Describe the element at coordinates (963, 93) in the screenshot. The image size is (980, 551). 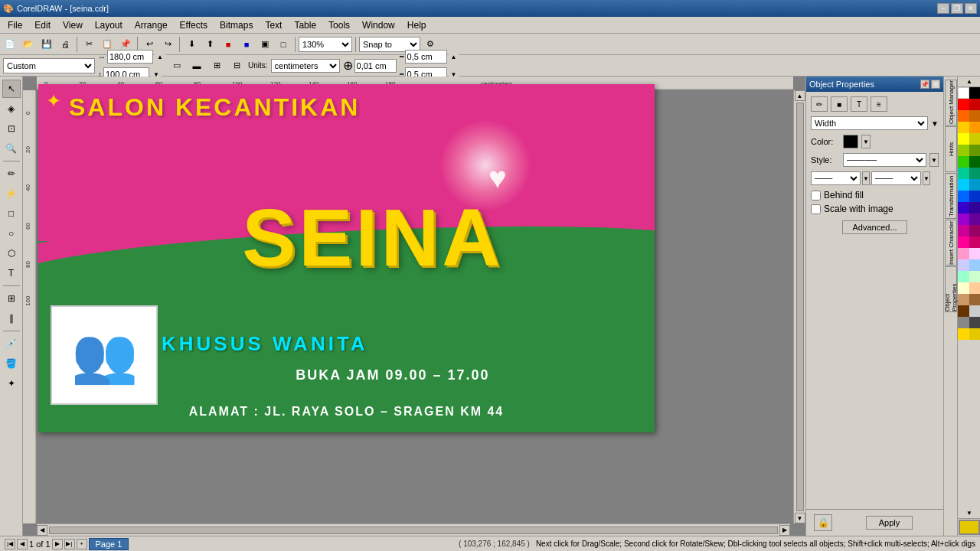
I see `swatch-white` at that location.